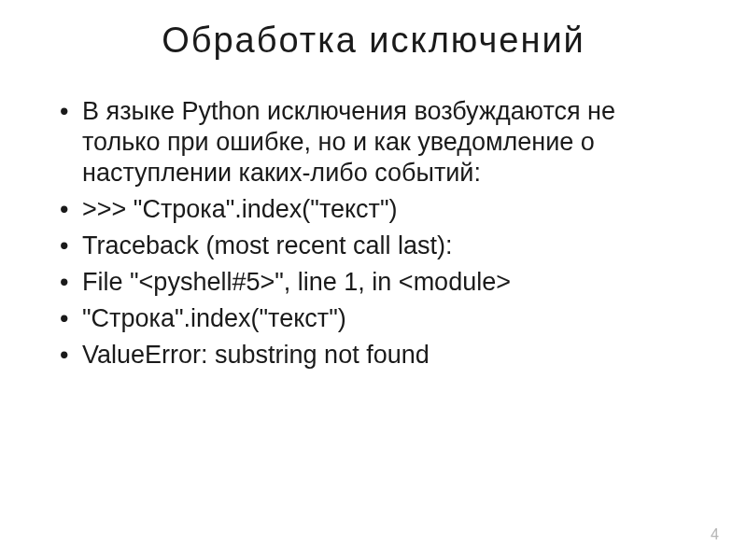  I want to click on list-item: В языке Python исключения возбуждаются н…, so click(374, 142).